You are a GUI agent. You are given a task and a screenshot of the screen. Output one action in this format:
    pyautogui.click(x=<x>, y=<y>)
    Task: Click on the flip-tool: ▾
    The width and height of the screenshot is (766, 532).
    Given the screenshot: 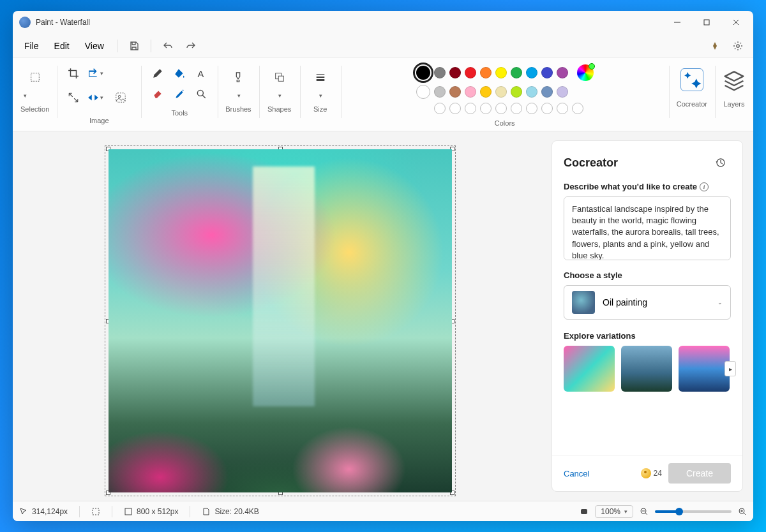 What is the action you would take?
    pyautogui.click(x=95, y=98)
    